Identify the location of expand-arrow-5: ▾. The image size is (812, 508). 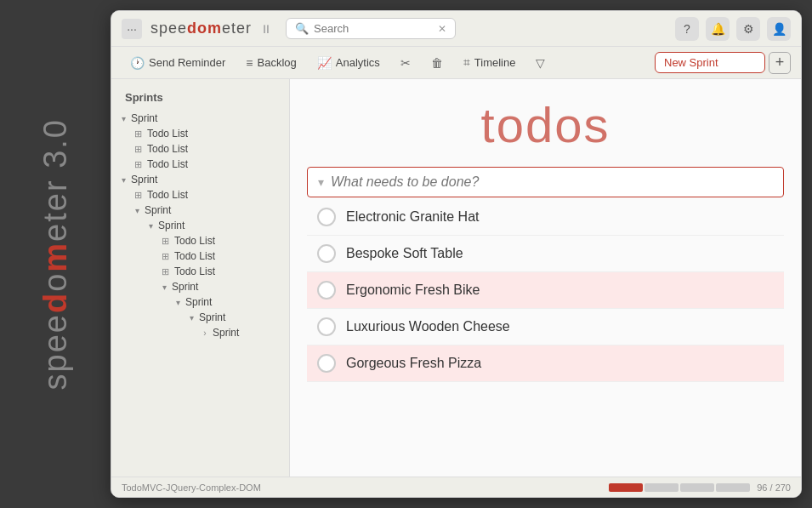
(164, 288).